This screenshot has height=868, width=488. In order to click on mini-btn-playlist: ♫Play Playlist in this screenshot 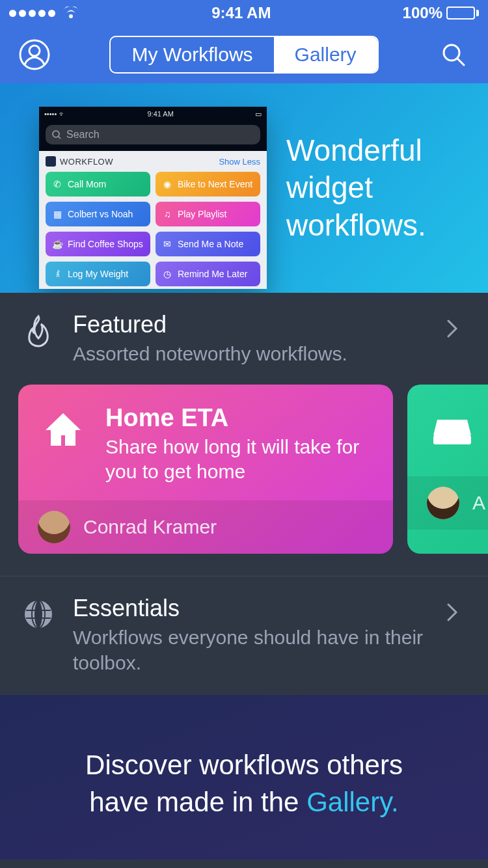, I will do `click(208, 214)`.